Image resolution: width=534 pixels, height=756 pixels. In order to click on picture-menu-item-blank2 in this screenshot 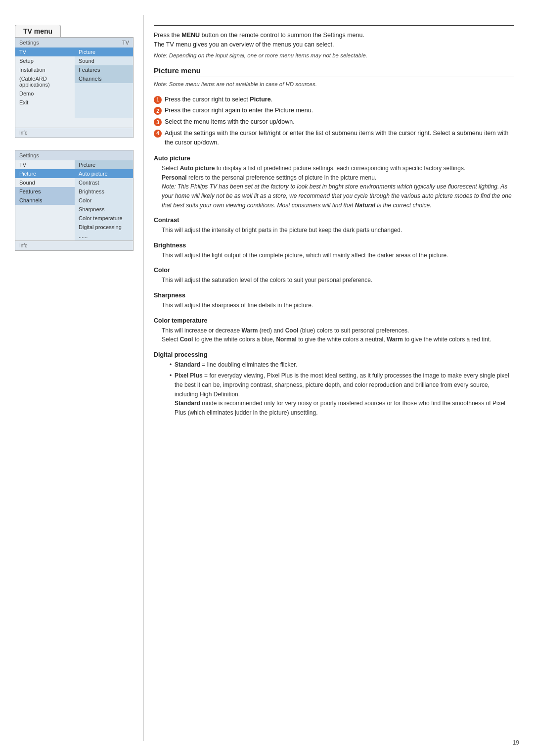, I will do `click(45, 215)`.